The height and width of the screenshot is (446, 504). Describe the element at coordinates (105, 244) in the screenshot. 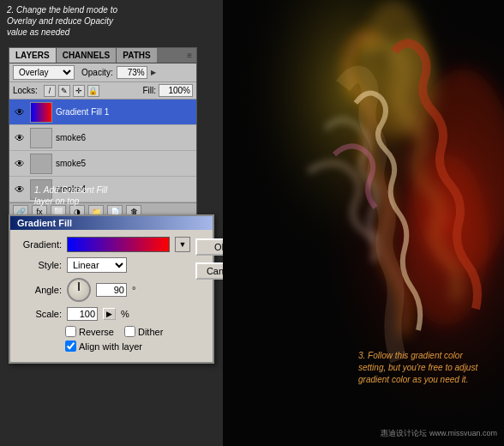

I see `gradient-row: Gradient: ▼` at that location.